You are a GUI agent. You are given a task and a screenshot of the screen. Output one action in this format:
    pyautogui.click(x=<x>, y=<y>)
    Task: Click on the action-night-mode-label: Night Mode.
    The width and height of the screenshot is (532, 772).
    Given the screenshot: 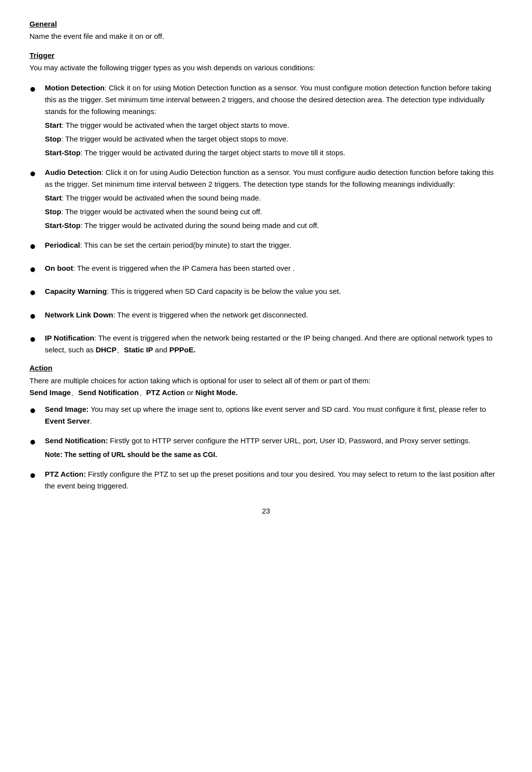 What is the action you would take?
    pyautogui.click(x=217, y=392)
    